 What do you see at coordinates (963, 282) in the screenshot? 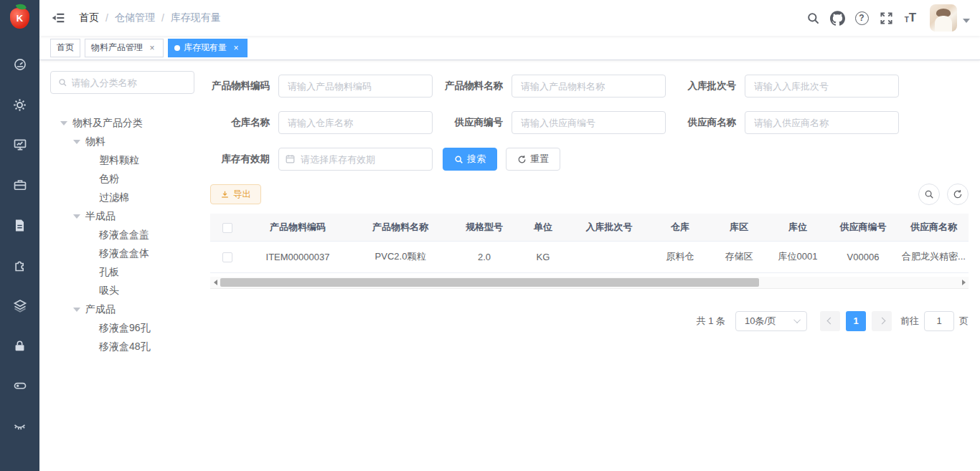
I see `scroll-right-arrow` at bounding box center [963, 282].